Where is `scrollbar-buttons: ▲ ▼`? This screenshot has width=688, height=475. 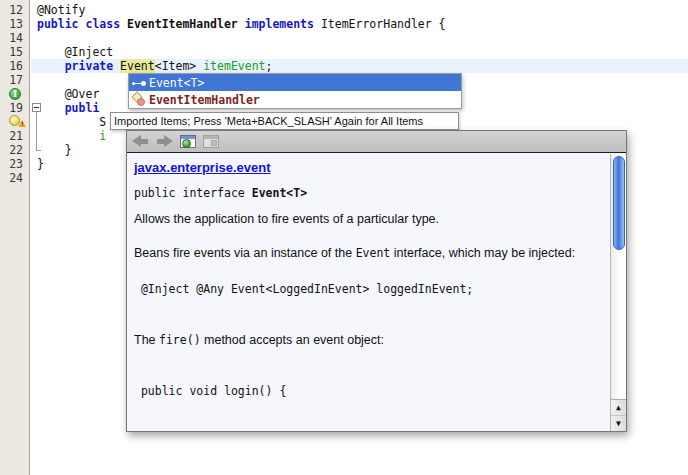
scrollbar-buttons: ▲ ▼ is located at coordinates (618, 415).